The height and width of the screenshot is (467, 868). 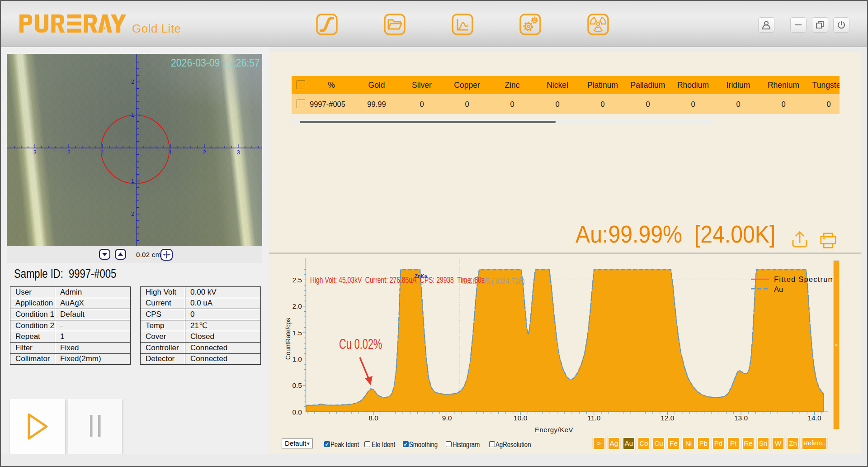 I want to click on svg-text: Au, so click(x=778, y=289).